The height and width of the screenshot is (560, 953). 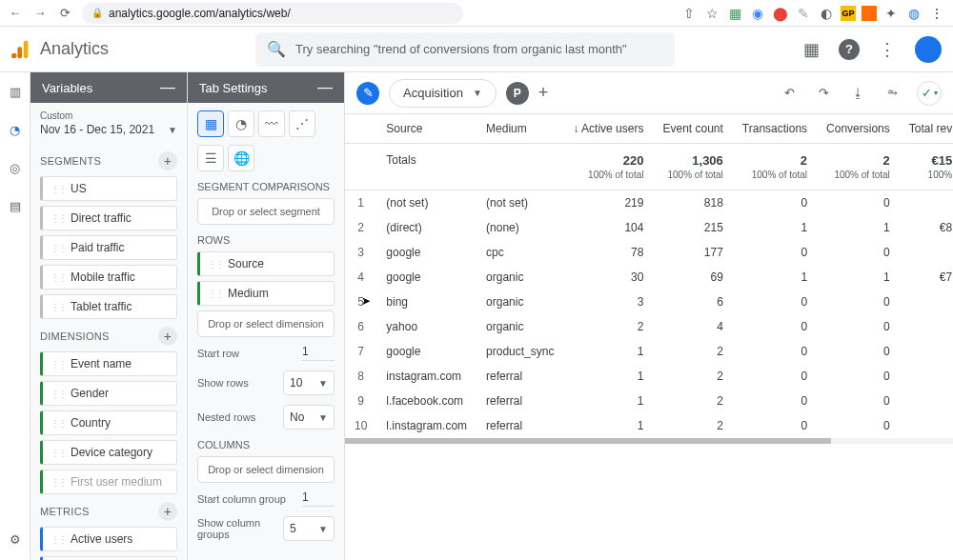 What do you see at coordinates (168, 161) in the screenshot?
I see `add-segment-button: +` at bounding box center [168, 161].